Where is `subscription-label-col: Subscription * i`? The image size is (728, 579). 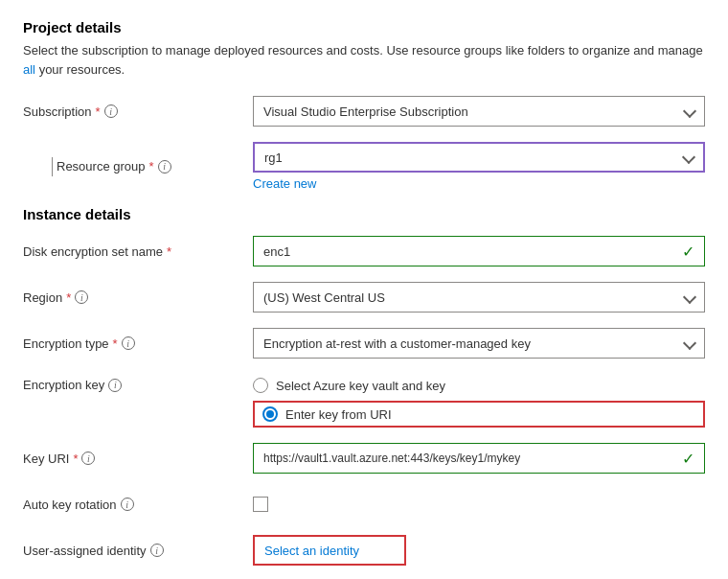 subscription-label-col: Subscription * i is located at coordinates (138, 111).